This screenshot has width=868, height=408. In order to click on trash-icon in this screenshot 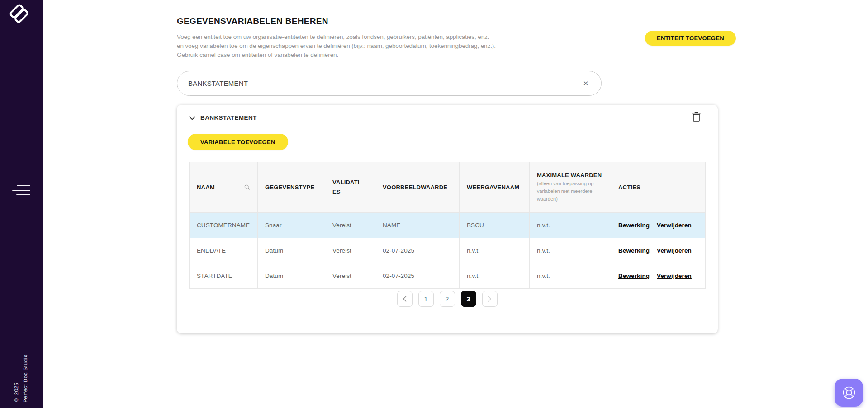, I will do `click(696, 117)`.